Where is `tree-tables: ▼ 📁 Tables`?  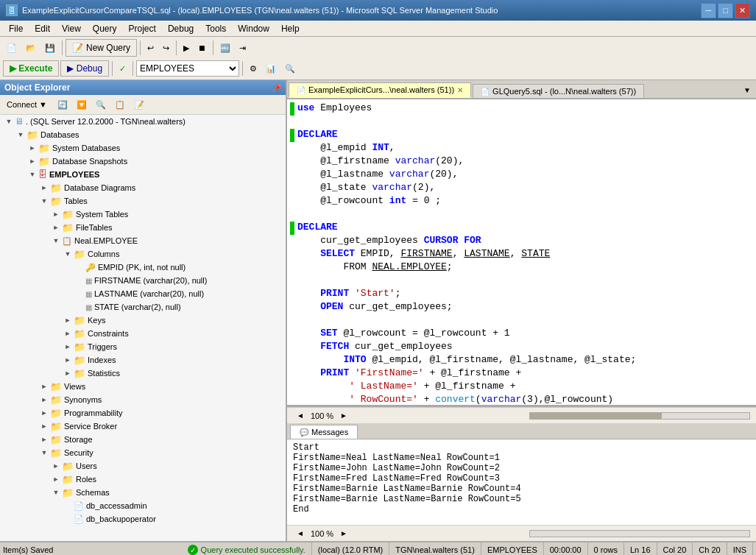 tree-tables: ▼ 📁 Tables is located at coordinates (143, 201).